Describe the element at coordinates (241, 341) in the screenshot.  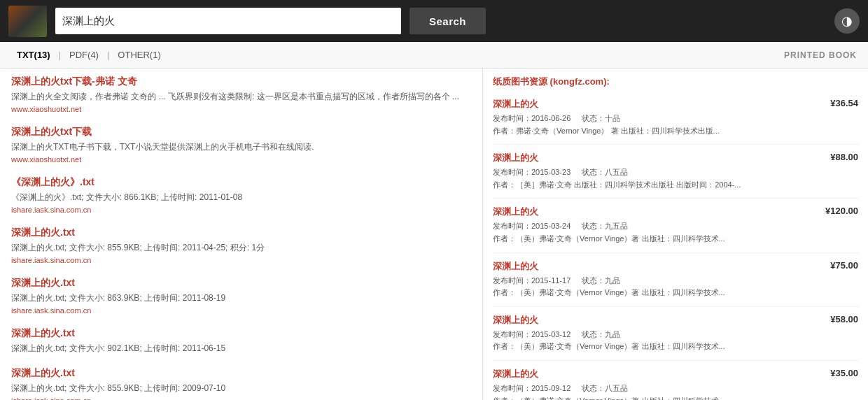
I see `list-item: 深渊上的火.txt 深渊上的火.txt; 文件大小: 902.1KB; 上传时间…` at that location.